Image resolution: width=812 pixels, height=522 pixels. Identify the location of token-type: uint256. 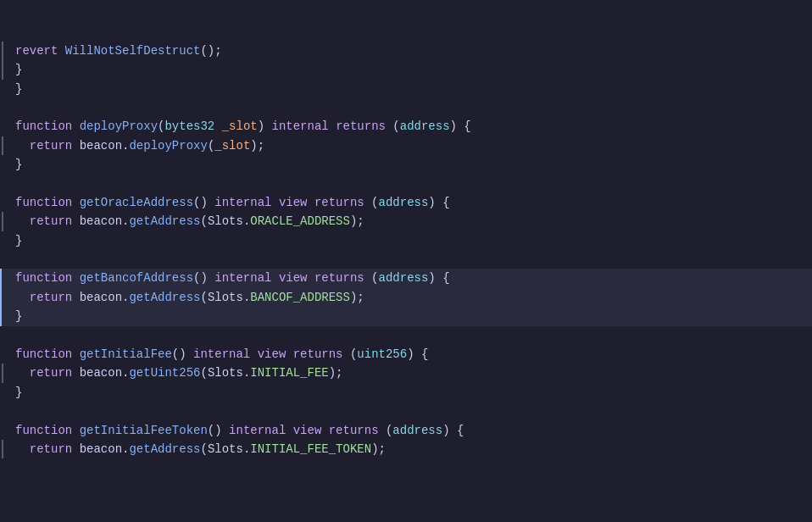
(381, 354).